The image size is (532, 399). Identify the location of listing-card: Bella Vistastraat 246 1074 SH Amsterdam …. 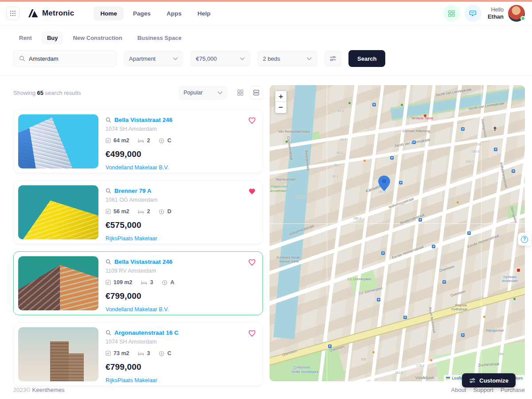
(138, 141).